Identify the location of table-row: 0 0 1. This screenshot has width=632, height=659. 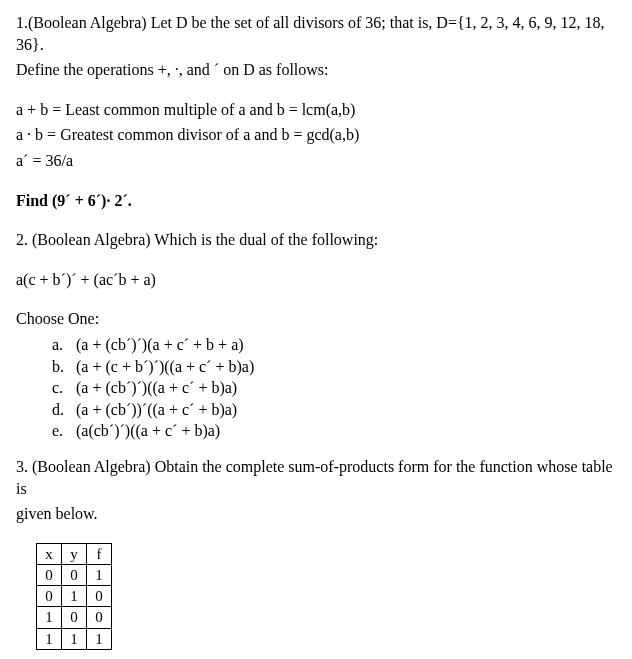
(74, 574).